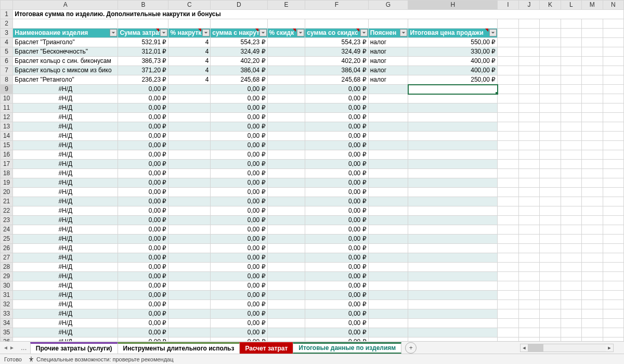  What do you see at coordinates (6, 347) in the screenshot?
I see `tab-prev-icon: ◄` at bounding box center [6, 347].